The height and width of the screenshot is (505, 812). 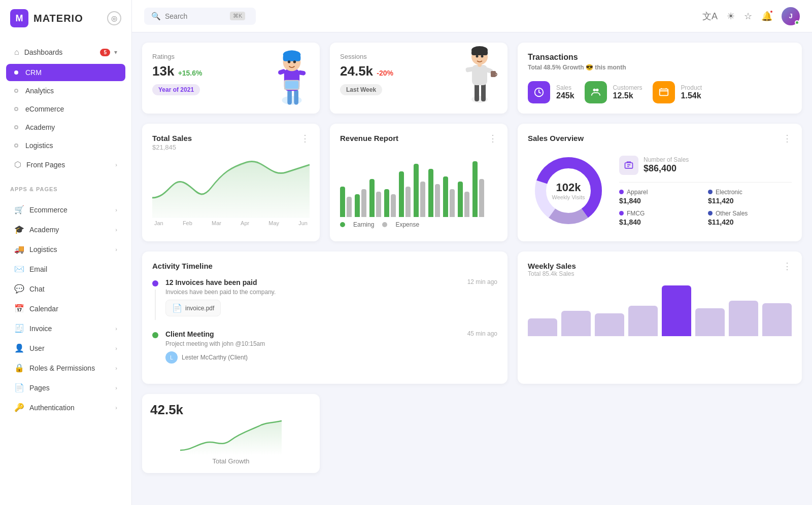 I want to click on transactions-subtitle: Total 48.5% Growth 😎 this month, so click(x=660, y=67).